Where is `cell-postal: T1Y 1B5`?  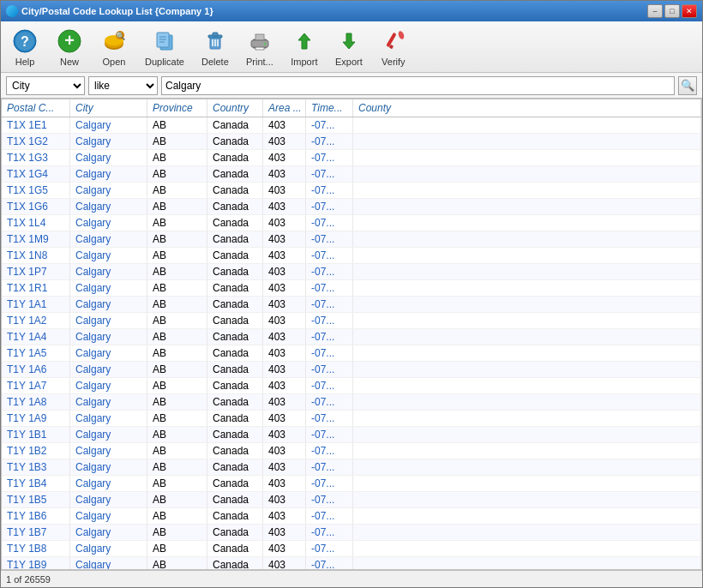
cell-postal: T1Y 1B5 is located at coordinates (36, 500).